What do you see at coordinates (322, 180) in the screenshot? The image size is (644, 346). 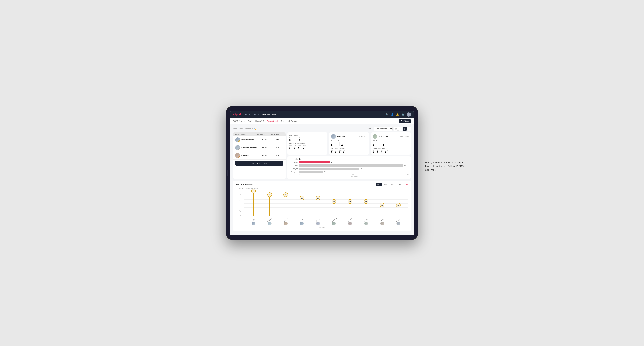 I see `main-content: Team Clippd | 14 Players ✏️ Show Last 3 …` at bounding box center [322, 180].